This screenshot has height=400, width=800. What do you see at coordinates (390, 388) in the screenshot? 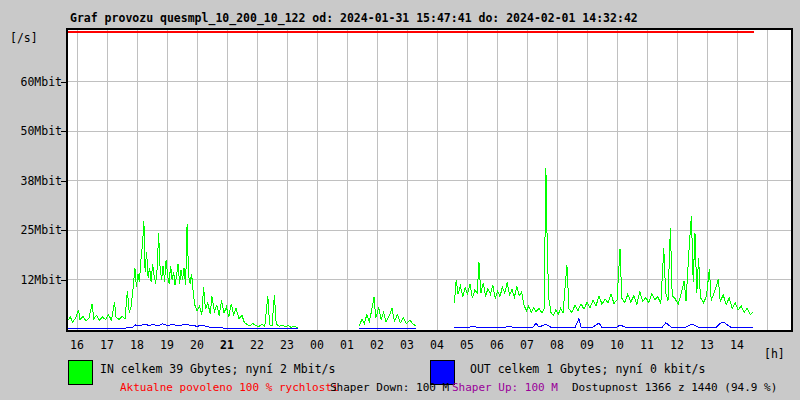
I see `shaper-down-text: Shaper Down: 100 M` at bounding box center [390, 388].